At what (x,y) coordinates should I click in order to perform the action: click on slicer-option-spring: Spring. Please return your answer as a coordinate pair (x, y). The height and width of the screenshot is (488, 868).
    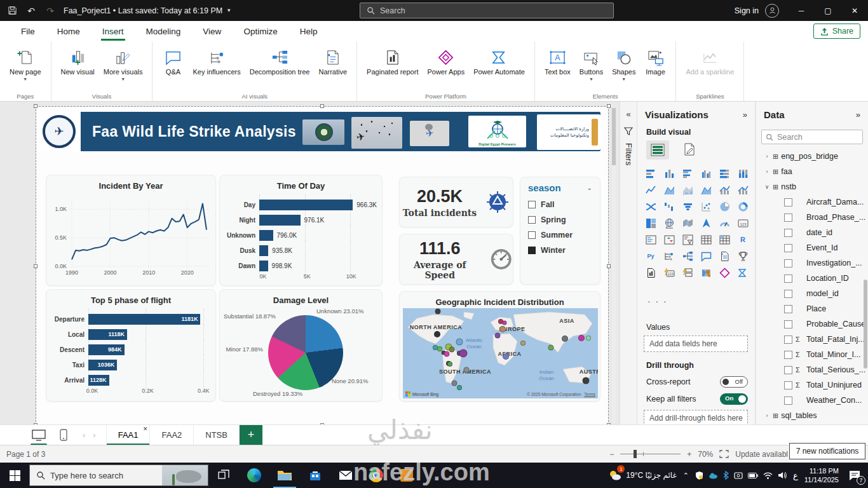
    Looking at the image, I should click on (560, 220).